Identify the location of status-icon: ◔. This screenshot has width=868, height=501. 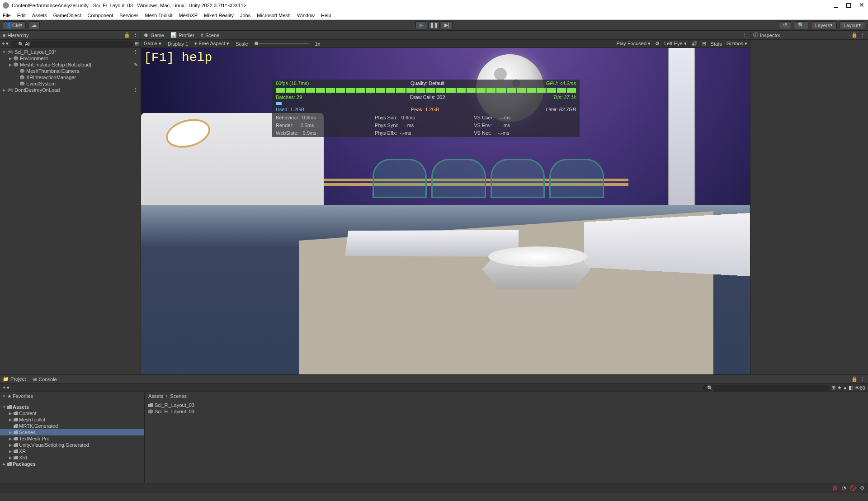
(844, 488).